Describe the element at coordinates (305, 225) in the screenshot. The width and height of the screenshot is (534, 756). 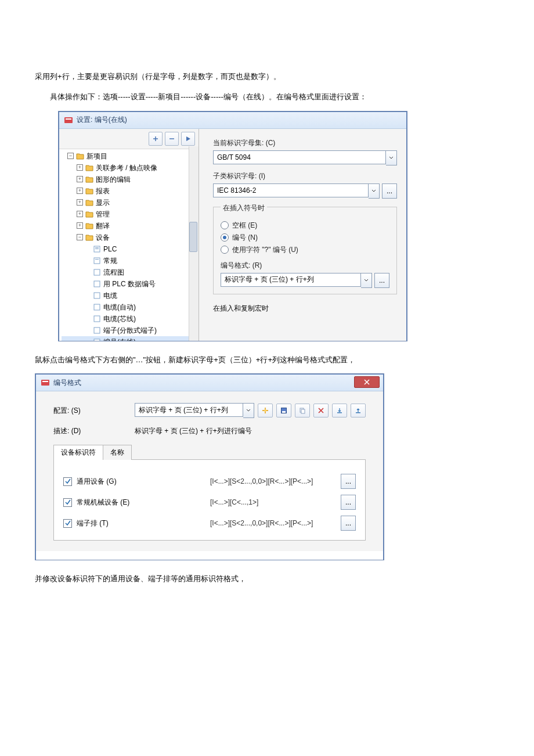
I see `radio-empty: 空框 (E)` at that location.